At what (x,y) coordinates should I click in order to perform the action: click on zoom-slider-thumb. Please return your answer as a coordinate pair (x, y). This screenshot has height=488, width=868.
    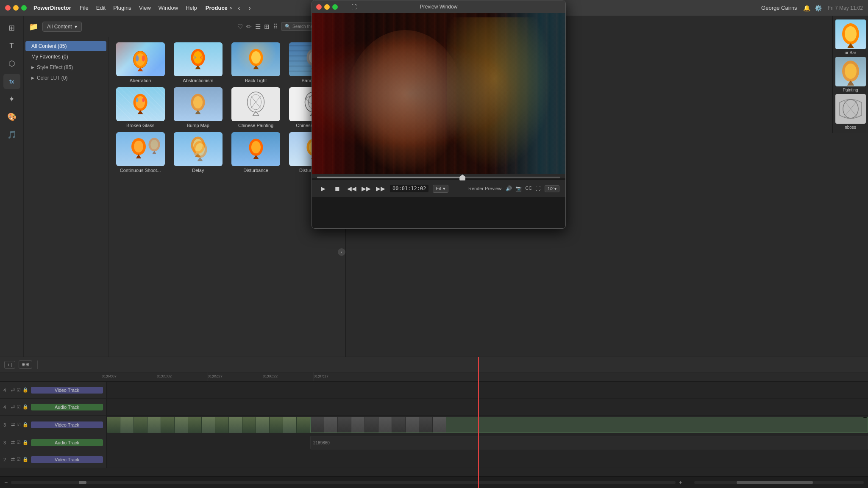
    Looking at the image, I should click on (83, 482).